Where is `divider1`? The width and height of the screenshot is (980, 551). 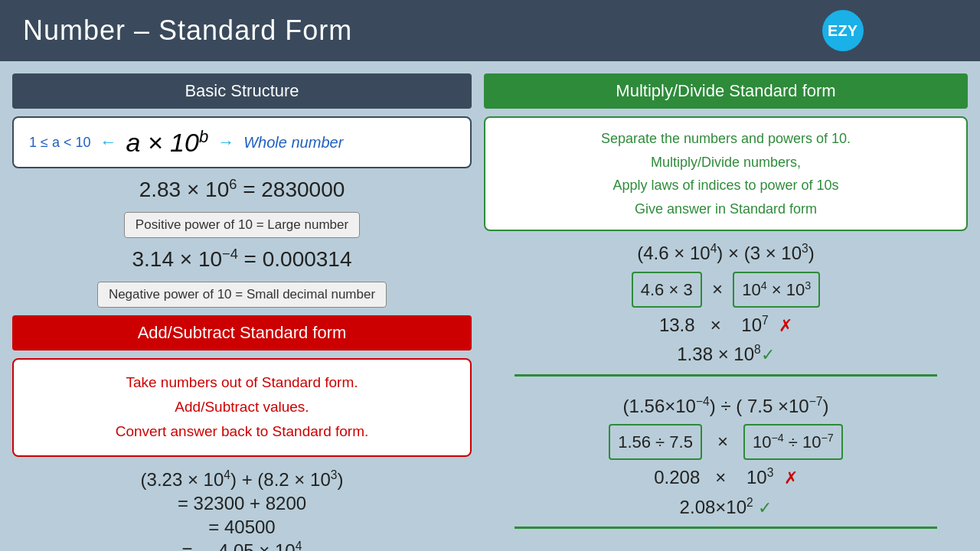
divider1 is located at coordinates (726, 375).